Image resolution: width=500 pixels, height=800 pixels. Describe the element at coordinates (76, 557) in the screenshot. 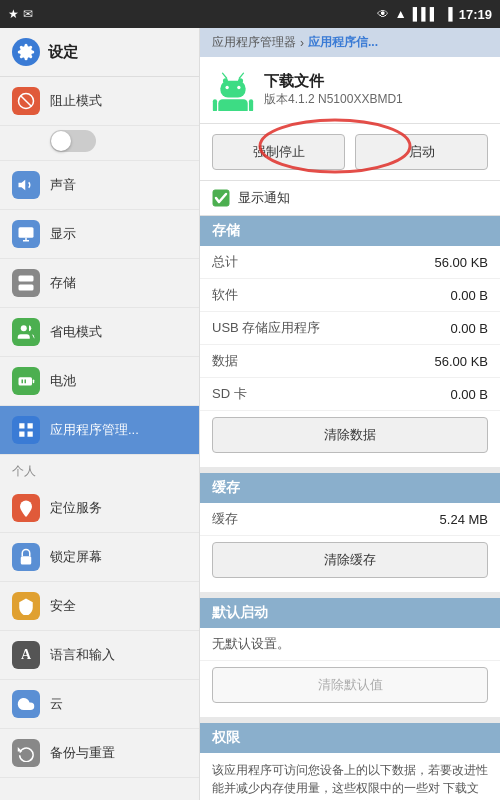

I see `sidebar-label-lock-screen: 锁定屏幕` at that location.